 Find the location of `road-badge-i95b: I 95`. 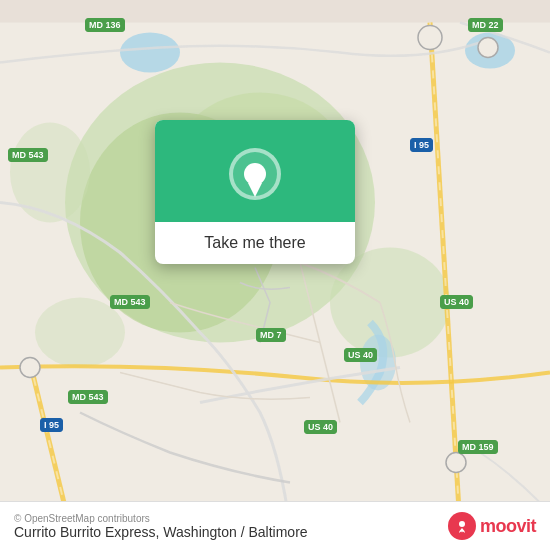

road-badge-i95b: I 95 is located at coordinates (52, 425).